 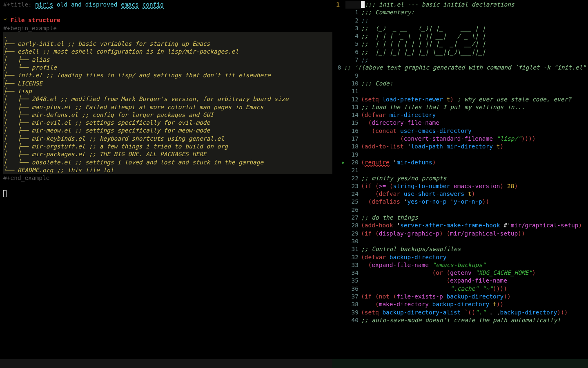 What do you see at coordinates (474, 297) in the screenshot?
I see `code: (if (not (file-exists-p backup-directory…` at bounding box center [474, 297].